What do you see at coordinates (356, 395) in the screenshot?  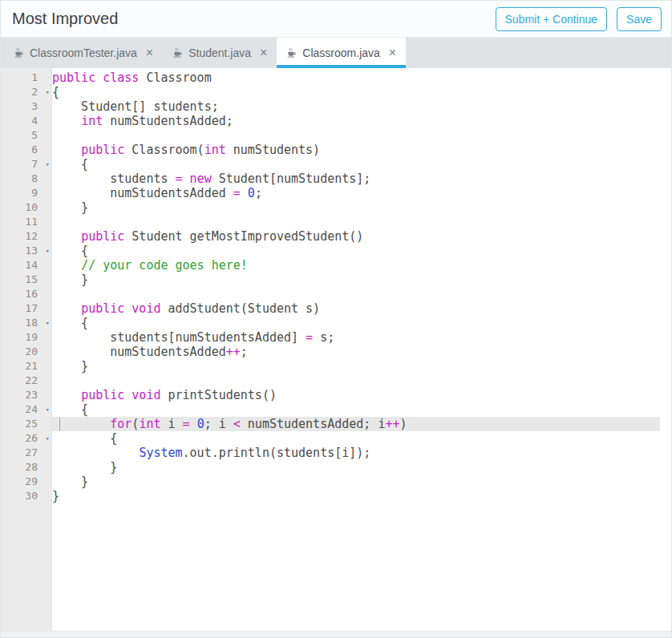 I see `code-line-text: public void printStudents()` at bounding box center [356, 395].